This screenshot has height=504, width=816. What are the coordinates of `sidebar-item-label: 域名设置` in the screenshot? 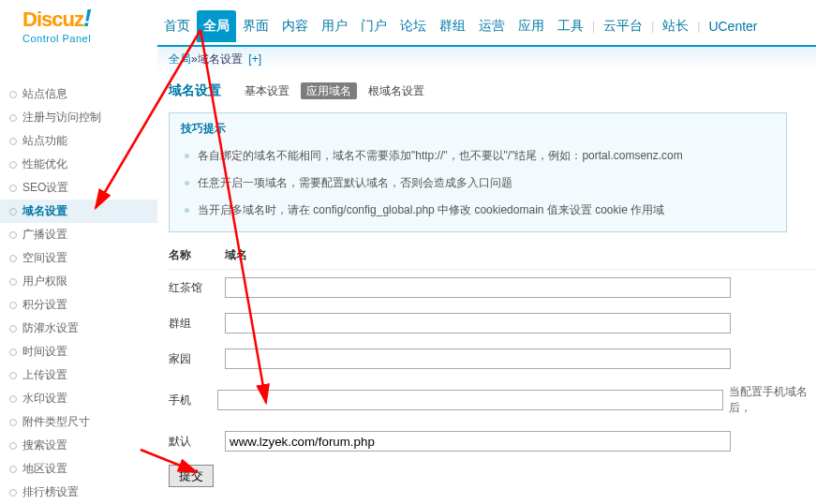 It's located at (45, 211).